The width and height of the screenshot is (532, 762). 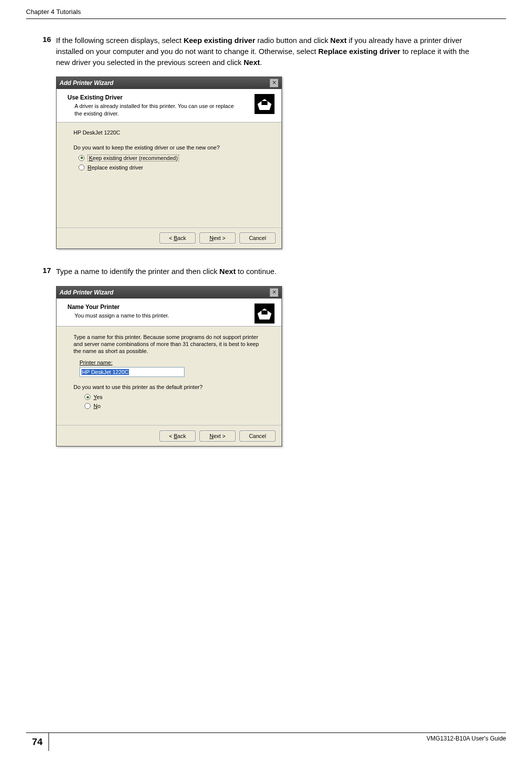 I want to click on input-value-text: HP DeskJet 1220C, so click(x=105, y=372).